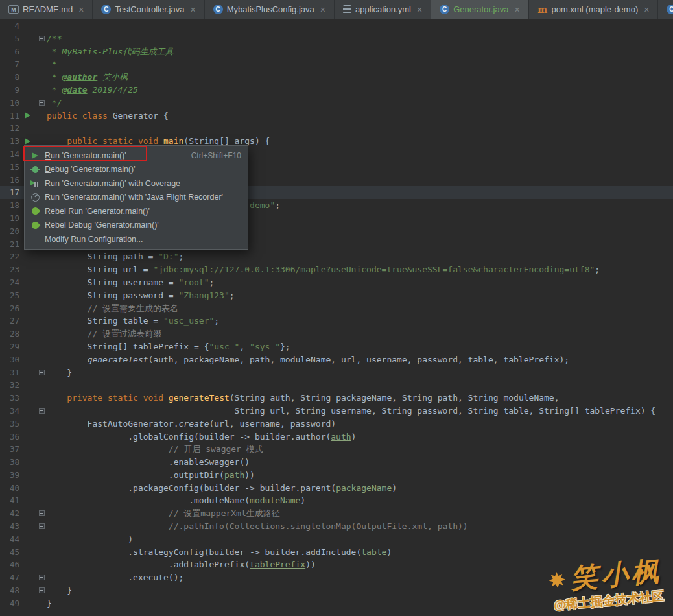  What do you see at coordinates (47, 9) in the screenshot?
I see `tab-readme-md: MREADME.md×` at bounding box center [47, 9].